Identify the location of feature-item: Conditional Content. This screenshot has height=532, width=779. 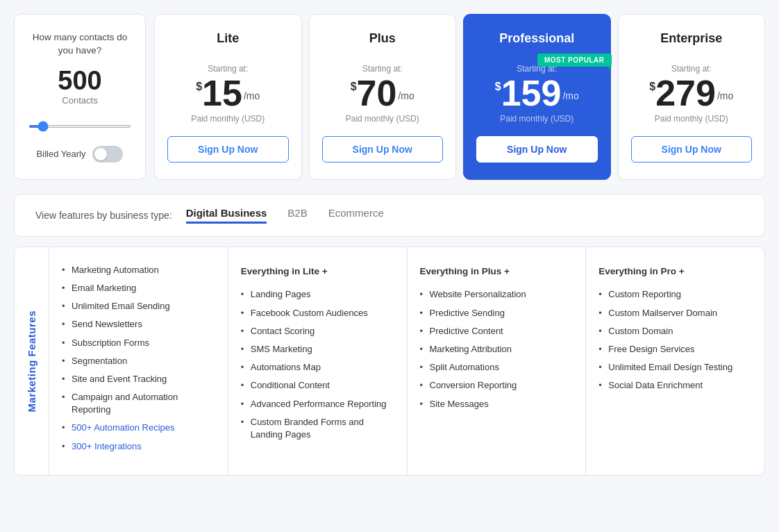
(318, 385).